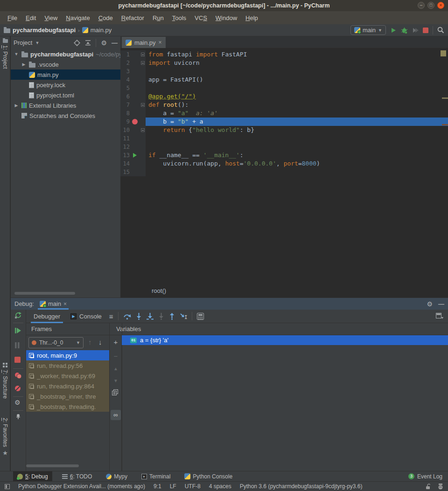  Describe the element at coordinates (284, 97) in the screenshot. I see `code-line-6: 6@app.get("/")` at that location.